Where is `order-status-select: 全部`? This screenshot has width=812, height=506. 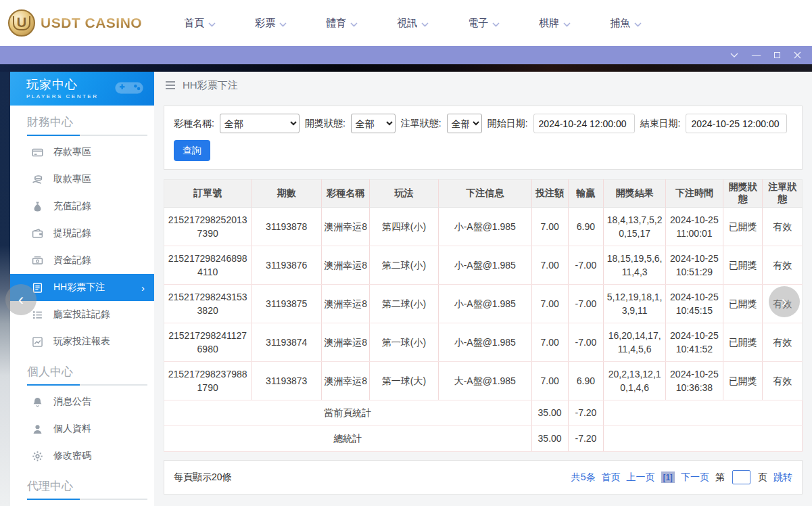
order-status-select: 全部 is located at coordinates (464, 123).